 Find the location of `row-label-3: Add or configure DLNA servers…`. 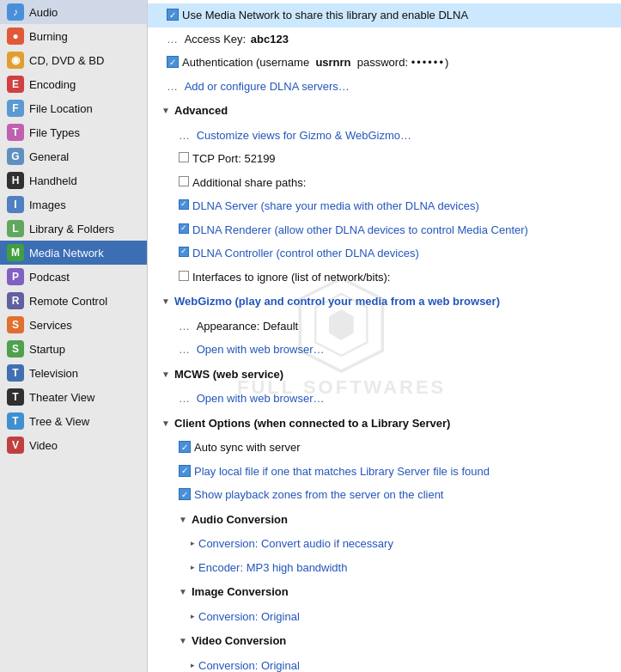

row-label-3: Add or configure DLNA servers… is located at coordinates (267, 86).